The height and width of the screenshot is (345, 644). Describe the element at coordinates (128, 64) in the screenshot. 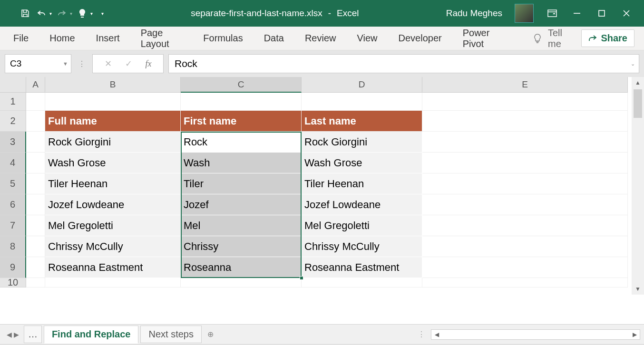

I see `enter-icon: ✓` at that location.